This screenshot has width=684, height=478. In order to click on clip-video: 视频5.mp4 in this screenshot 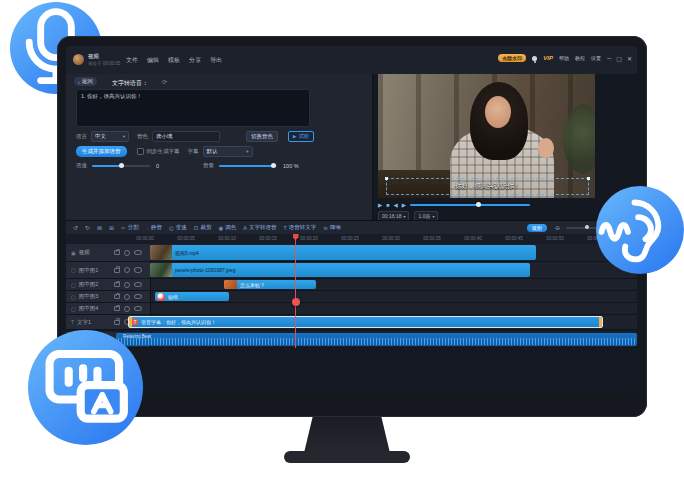, I will do `click(343, 252)`.